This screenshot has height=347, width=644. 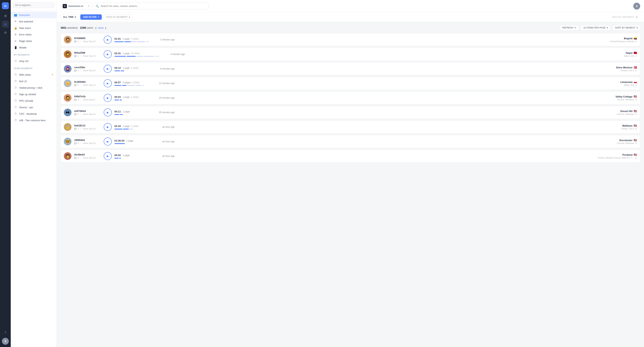 I want to click on sidebar-item-ab-two-cols: ⏱ A/B - Two columns hero, so click(x=34, y=120).